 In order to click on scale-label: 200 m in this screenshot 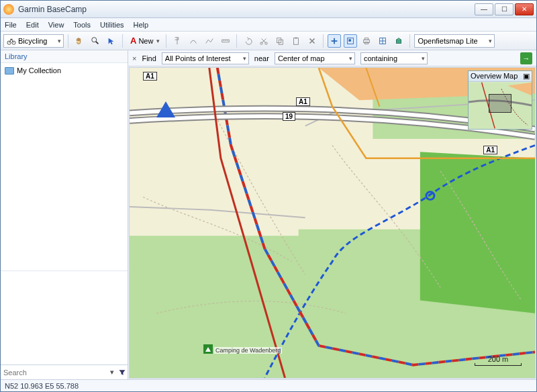, I will do `click(498, 359)`.